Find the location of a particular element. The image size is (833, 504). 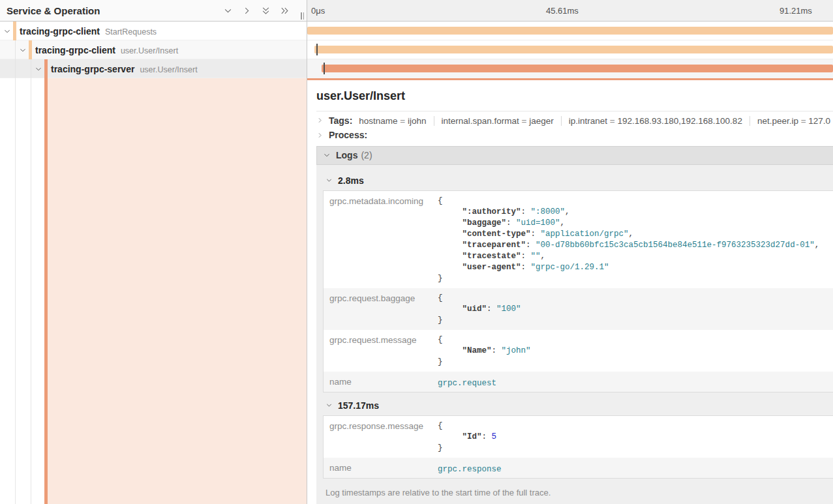

span-tree-row: tracing-grpc-clientuser.User/Insert is located at coordinates (153, 50).